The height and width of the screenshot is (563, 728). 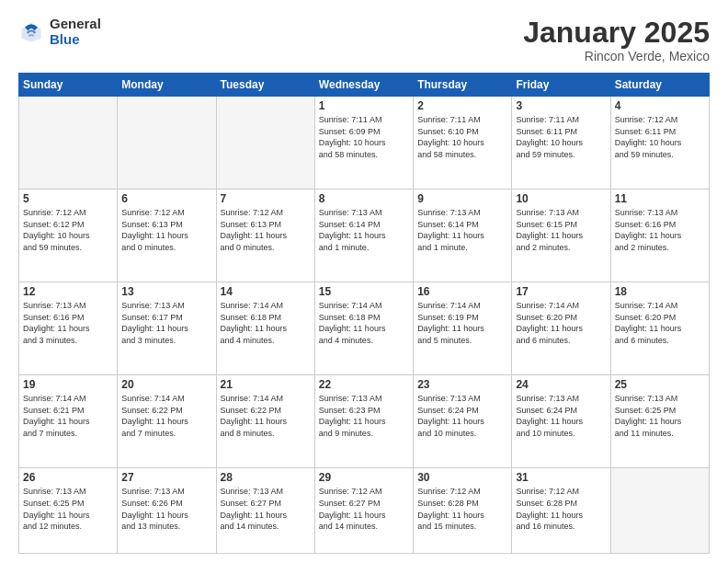 I want to click on day-info: Sunrise: 7:13 AM Sunset: 6:27 PM Dayligh…, so click(x=266, y=509).